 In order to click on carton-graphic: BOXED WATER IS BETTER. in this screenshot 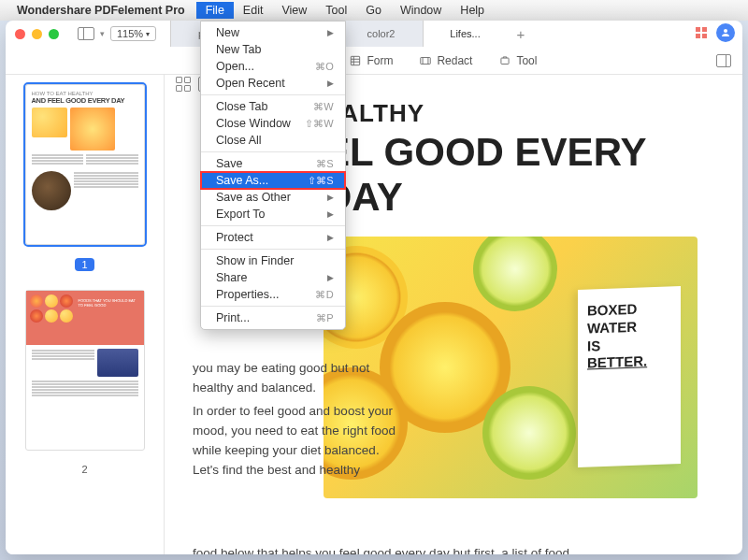, I will do `click(629, 377)`.